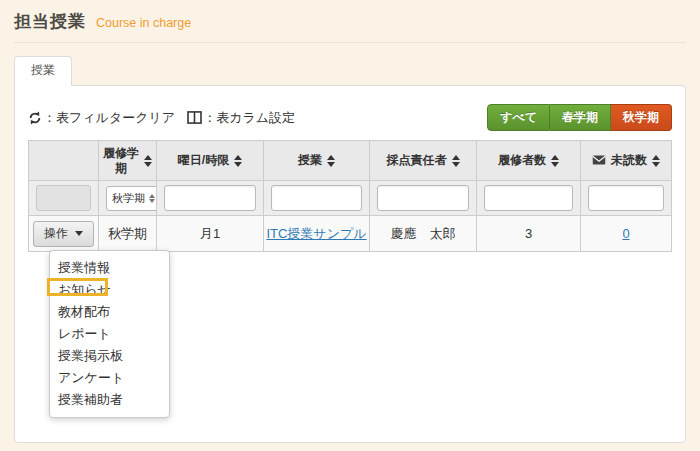  Describe the element at coordinates (350, 42) in the screenshot. I see `header-divider` at that location.